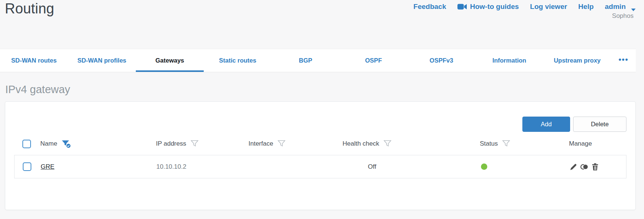 The height and width of the screenshot is (219, 644). Describe the element at coordinates (634, 7) in the screenshot. I see `chevron-down-icon` at that location.